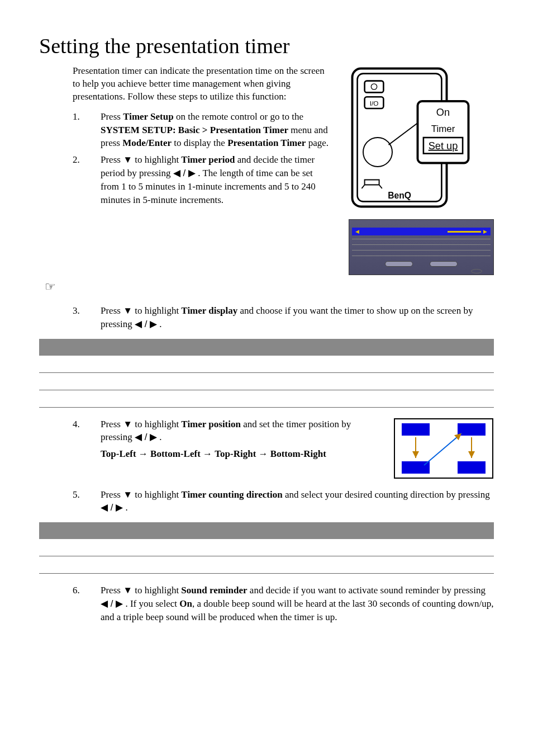 The image size is (533, 756). Describe the element at coordinates (311, 531) in the screenshot. I see `table2-header-2: Description` at that location.